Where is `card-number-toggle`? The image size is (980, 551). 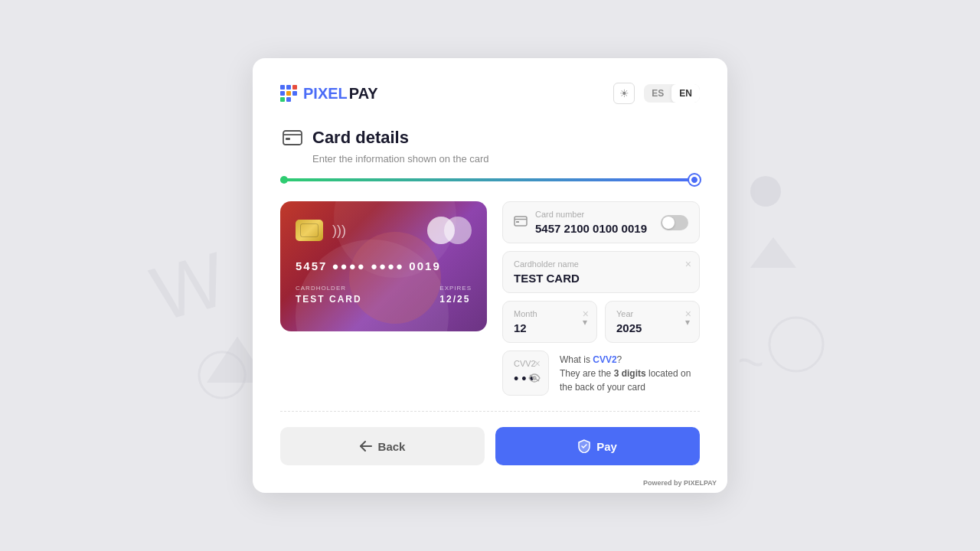
card-number-toggle is located at coordinates (675, 223).